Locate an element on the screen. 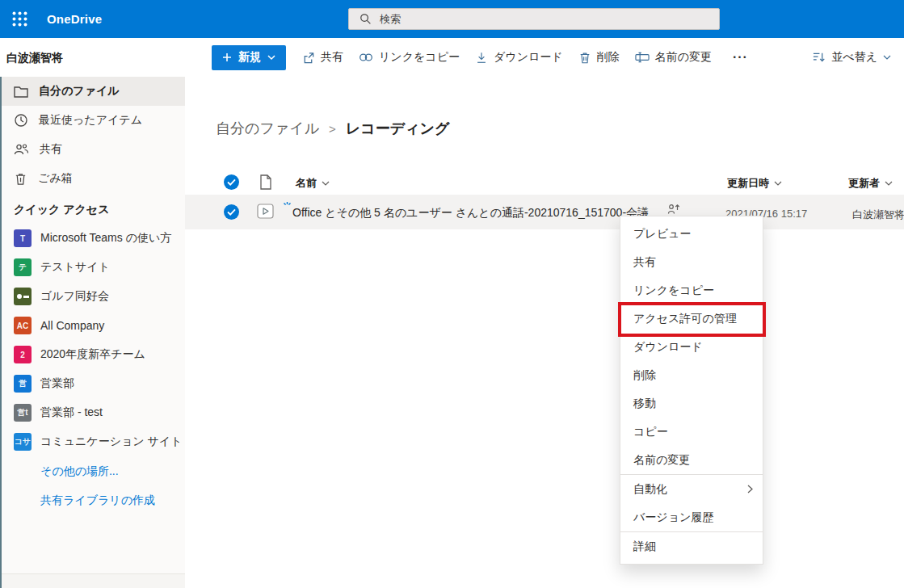  golf-logo-dash is located at coordinates (26, 297).